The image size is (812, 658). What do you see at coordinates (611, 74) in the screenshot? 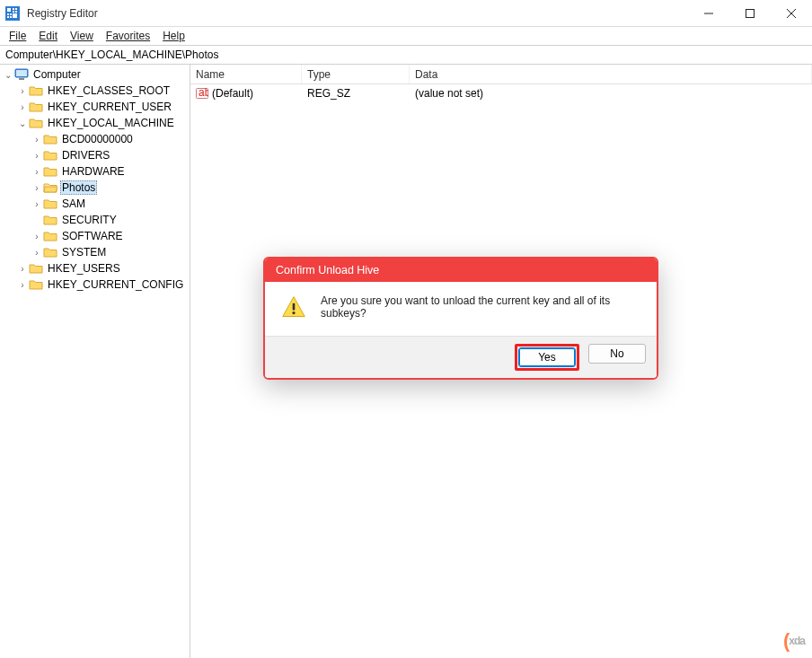
I see `column-data: Data` at bounding box center [611, 74].